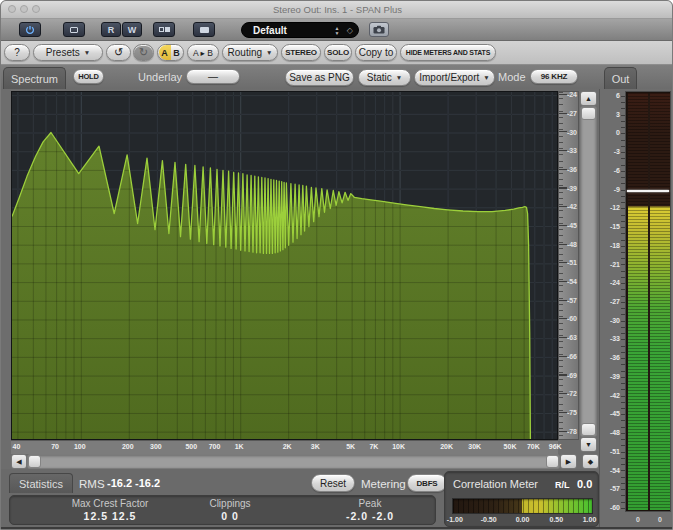 The width and height of the screenshot is (673, 530). Describe the element at coordinates (660, 520) in the screenshot. I see `clip-count-right: 0` at that location.